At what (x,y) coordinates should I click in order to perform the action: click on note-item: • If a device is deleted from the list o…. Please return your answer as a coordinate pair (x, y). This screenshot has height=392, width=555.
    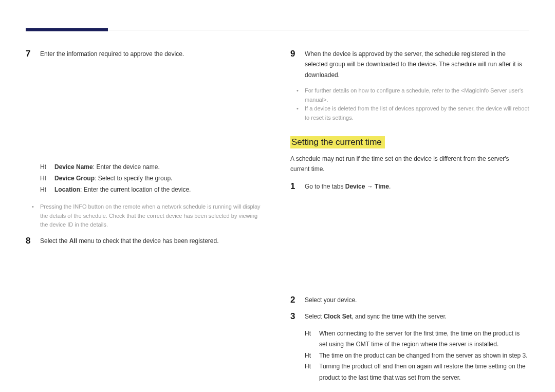
    Looking at the image, I should click on (413, 113).